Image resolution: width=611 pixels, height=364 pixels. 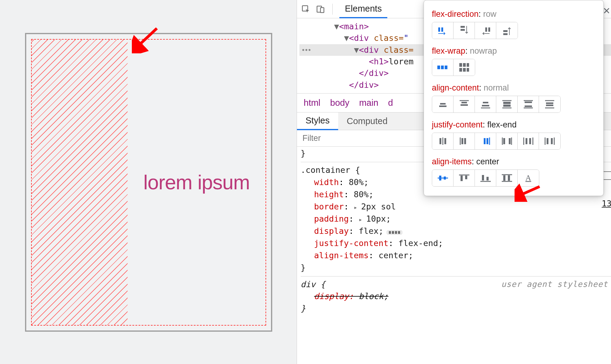 I want to click on breadcrumb-main: main, so click(x=369, y=103).